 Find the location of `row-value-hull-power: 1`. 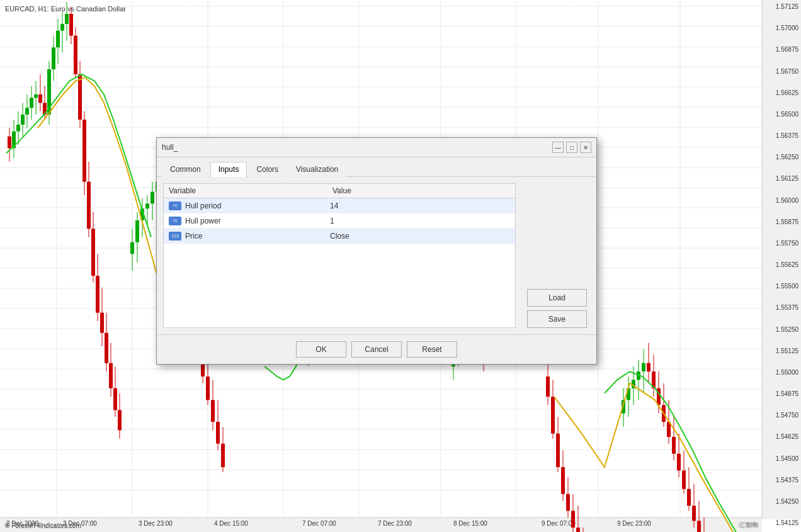

row-value-hull-power: 1 is located at coordinates (332, 221).